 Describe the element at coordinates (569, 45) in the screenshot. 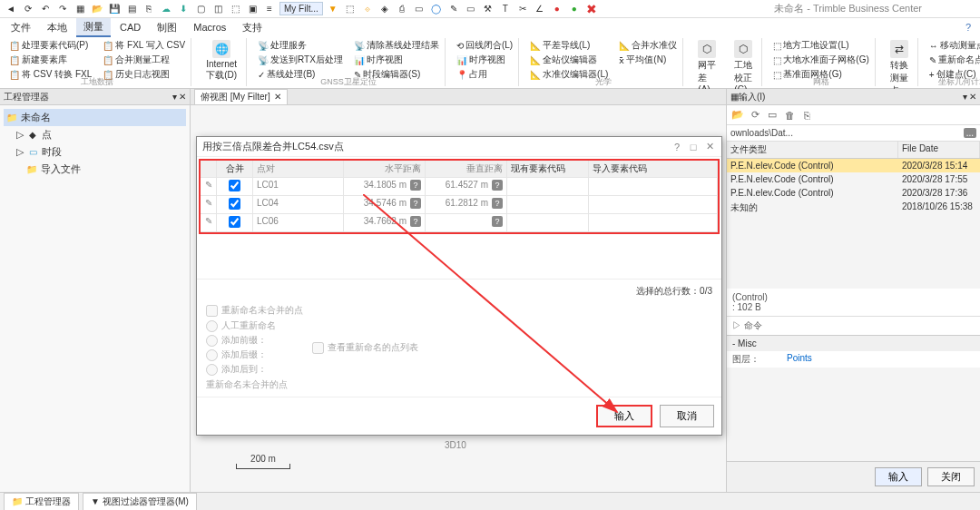

I see `ribbon-traverse: 📐 平差导线(L)` at that location.